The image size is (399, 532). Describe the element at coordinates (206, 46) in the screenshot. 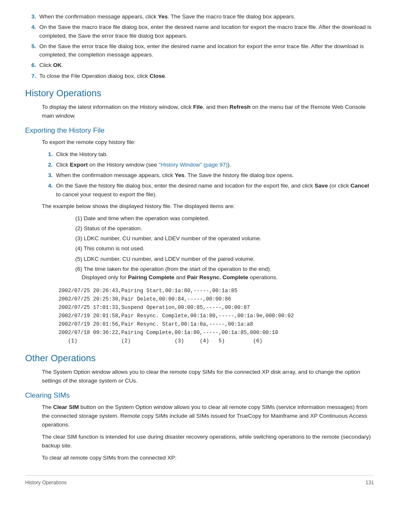

I see `top-steps-list: When the confirmation message appears, c…` at that location.